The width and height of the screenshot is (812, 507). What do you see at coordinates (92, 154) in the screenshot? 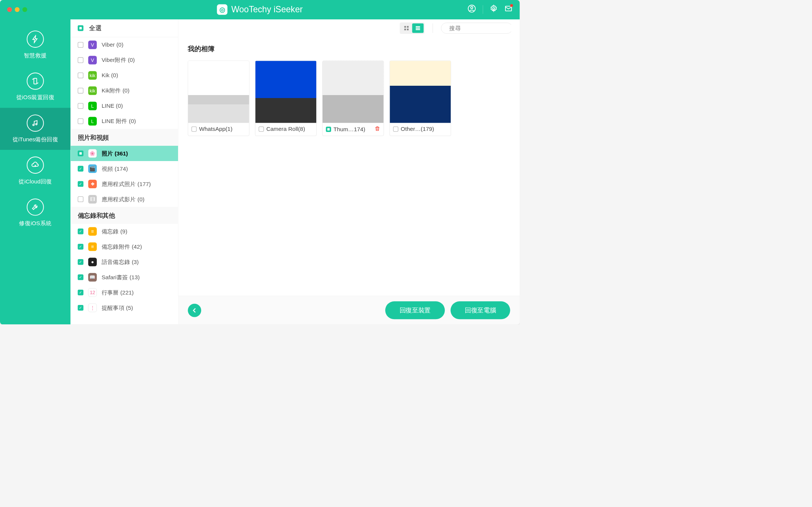
I see `app-icon: 🌸` at bounding box center [92, 154].